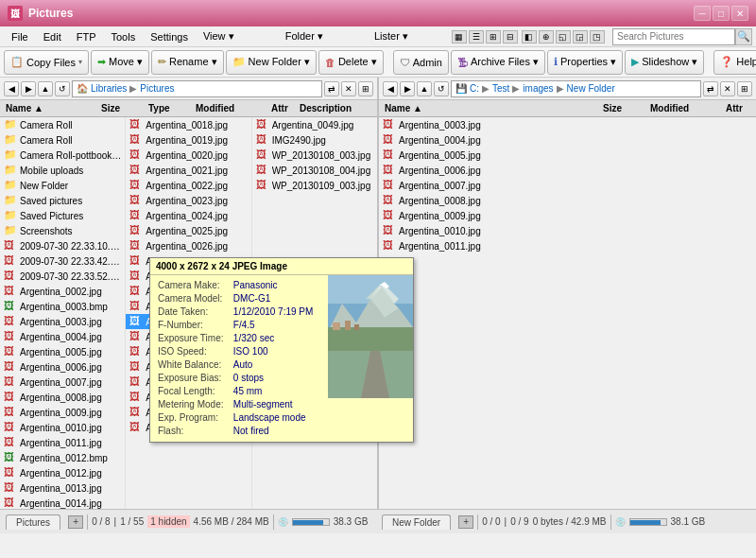  Describe the element at coordinates (45, 89) in the screenshot. I see `left-up-button: ▲` at that location.